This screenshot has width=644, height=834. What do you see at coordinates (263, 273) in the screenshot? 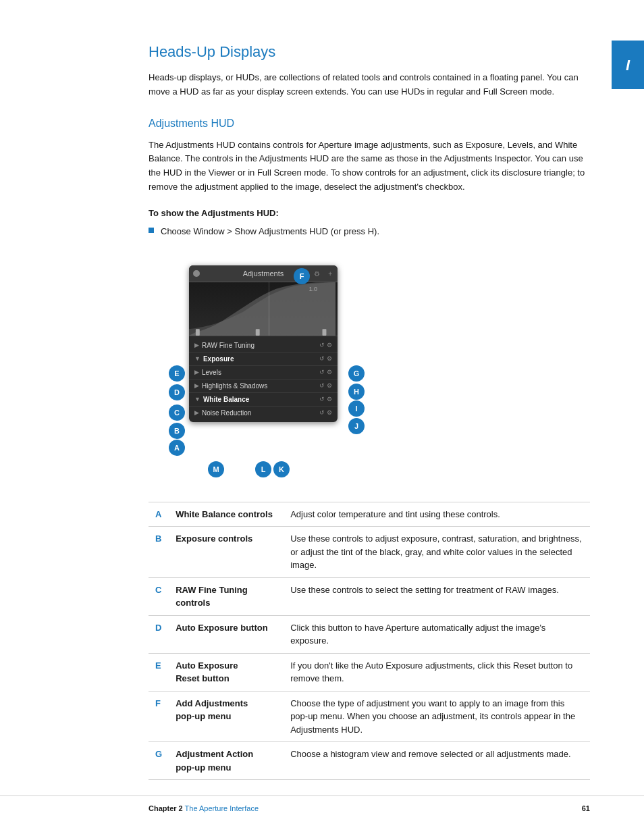
I see `panel-title: Adjustments` at bounding box center [263, 273].